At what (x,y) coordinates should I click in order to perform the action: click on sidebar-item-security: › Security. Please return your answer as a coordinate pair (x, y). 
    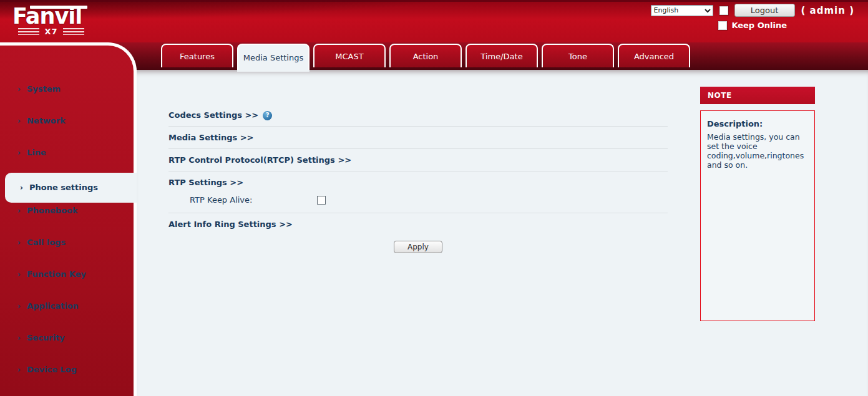
    Looking at the image, I should click on (67, 345).